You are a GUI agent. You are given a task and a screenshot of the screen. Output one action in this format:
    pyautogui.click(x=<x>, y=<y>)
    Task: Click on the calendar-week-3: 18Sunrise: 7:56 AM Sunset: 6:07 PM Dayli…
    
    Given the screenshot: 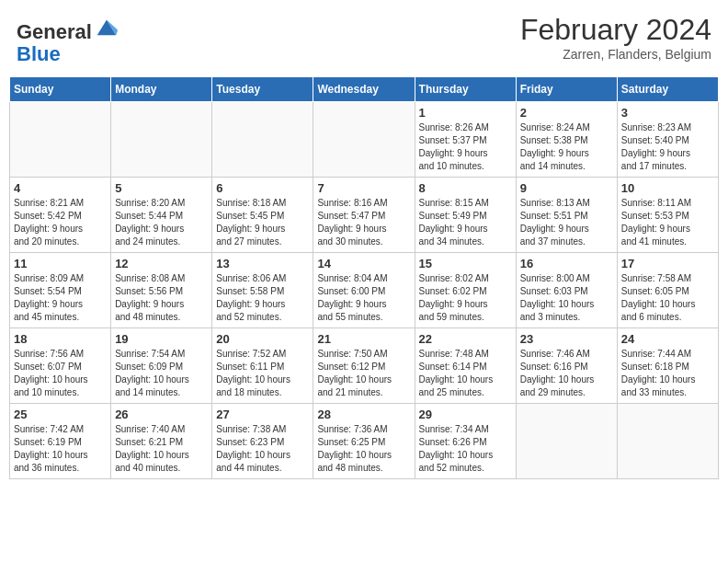 What is the action you would take?
    pyautogui.click(x=364, y=366)
    